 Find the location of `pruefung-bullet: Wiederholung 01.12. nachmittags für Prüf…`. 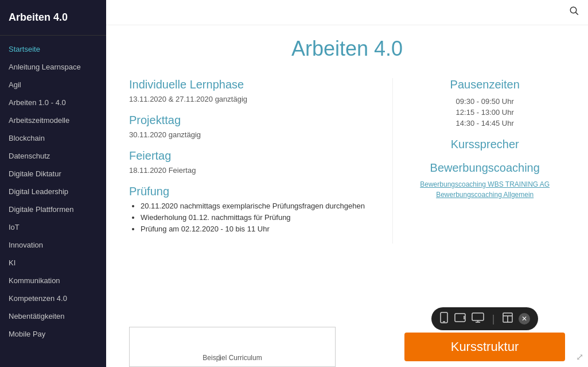

pruefung-bullet: Wiederholung 01.12. nachmittags für Prüf… is located at coordinates (255, 217).